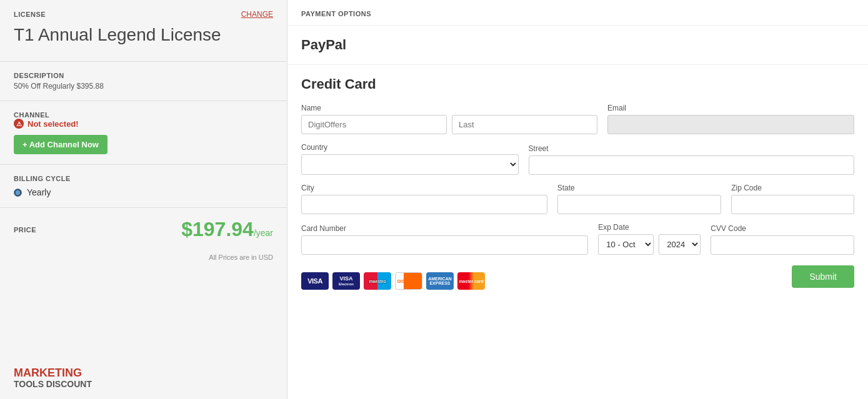 The width and height of the screenshot is (868, 399). I want to click on brand-logo: MARKETING TOOLS DISCOUNT, so click(144, 378).